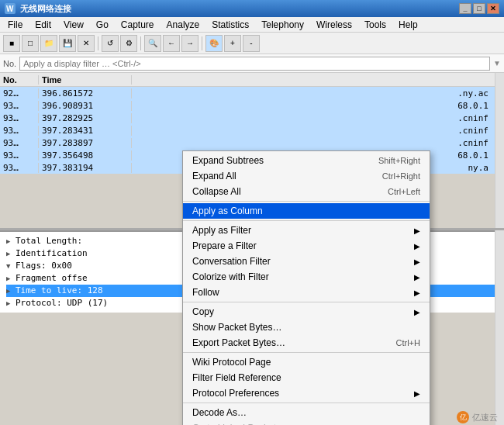 The height and width of the screenshot is (425, 504). What do you see at coordinates (465, 9) in the screenshot?
I see `minimize-button: _` at bounding box center [465, 9].